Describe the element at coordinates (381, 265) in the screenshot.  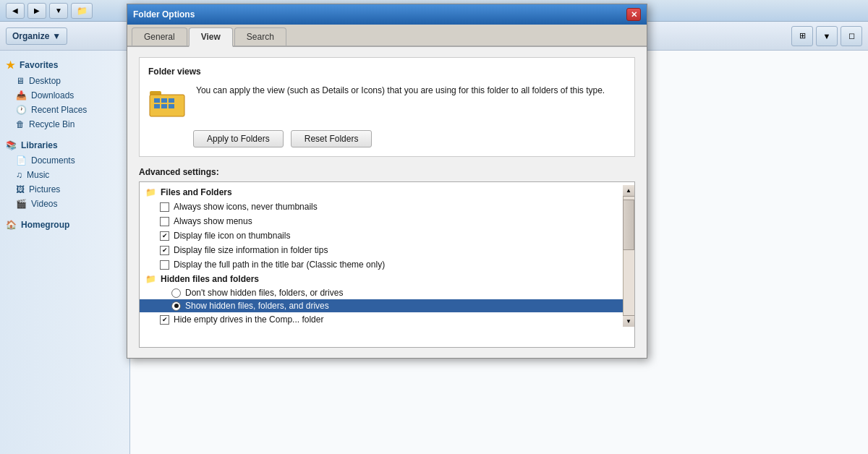
I see `adv-item-full-path: Display the full path in the title bar (…` at that location.